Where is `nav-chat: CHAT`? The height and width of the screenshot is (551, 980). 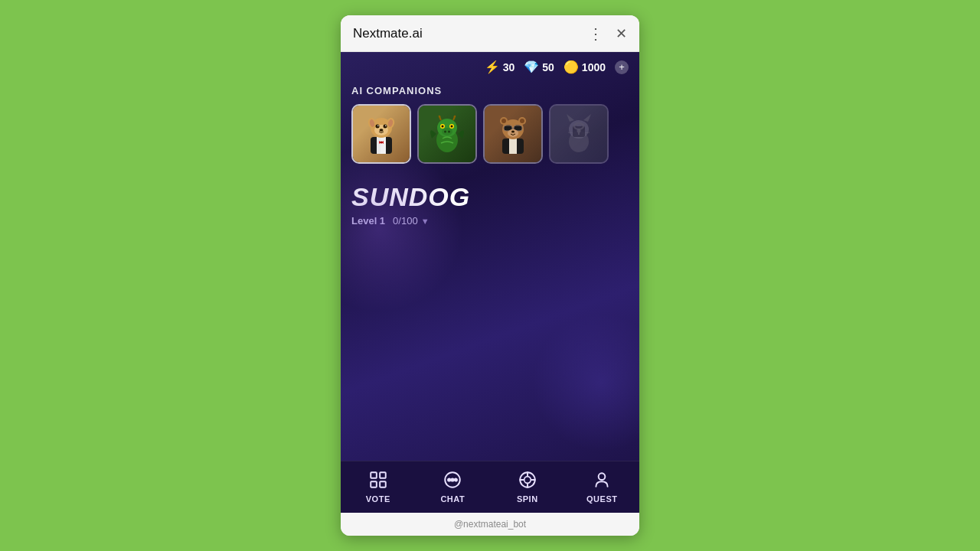
nav-chat: CHAT is located at coordinates (453, 487).